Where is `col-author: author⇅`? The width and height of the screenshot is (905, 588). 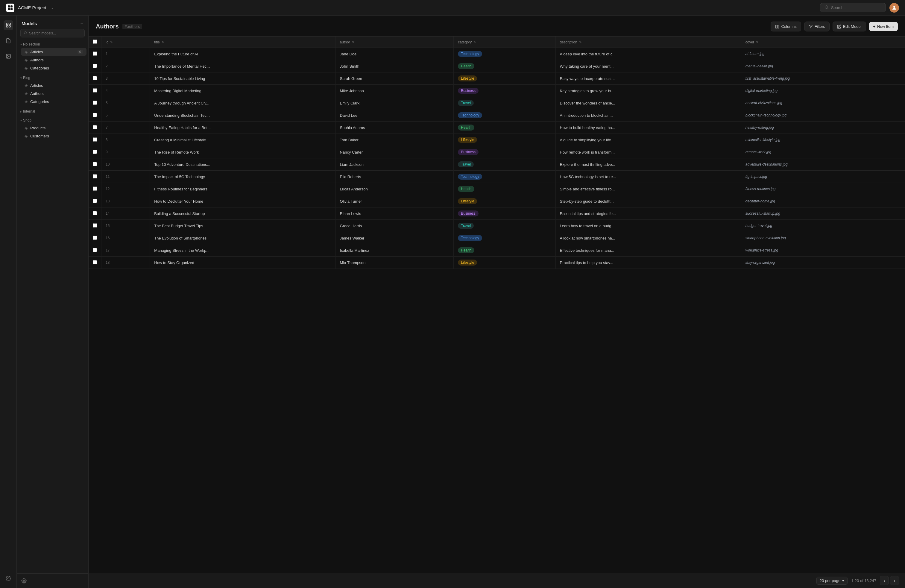
col-author: author⇅ is located at coordinates (395, 42).